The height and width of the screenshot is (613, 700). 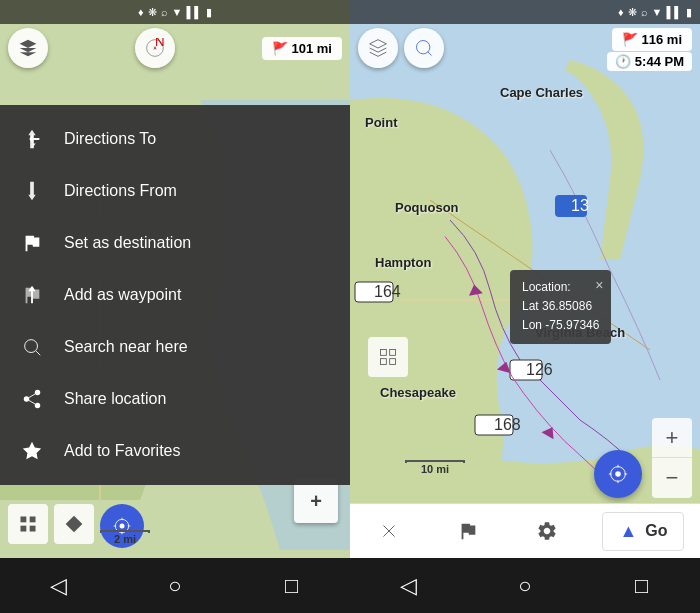 I want to click on location-popup: × Location: Lat 36.85086 Lon -75.97346, so click(x=560, y=307).